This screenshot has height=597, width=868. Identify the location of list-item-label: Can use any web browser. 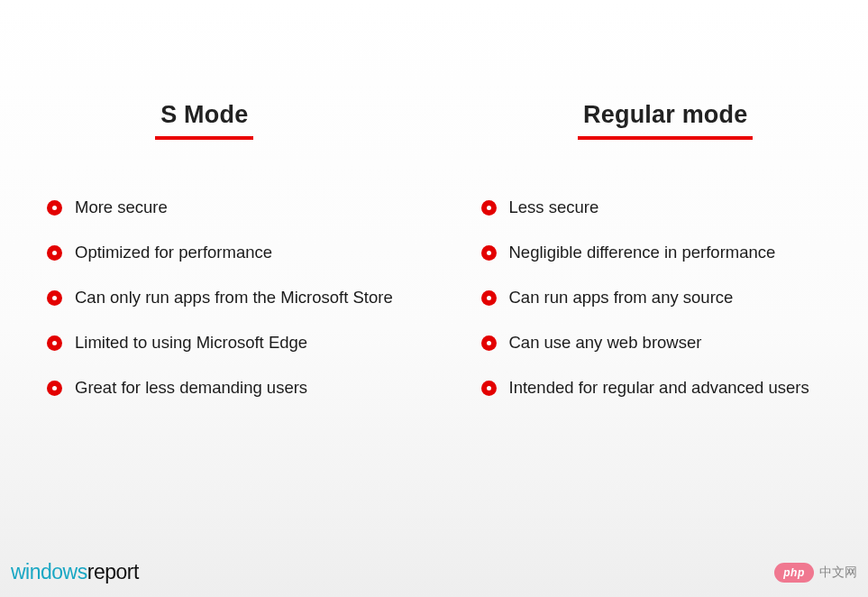
(606, 343).